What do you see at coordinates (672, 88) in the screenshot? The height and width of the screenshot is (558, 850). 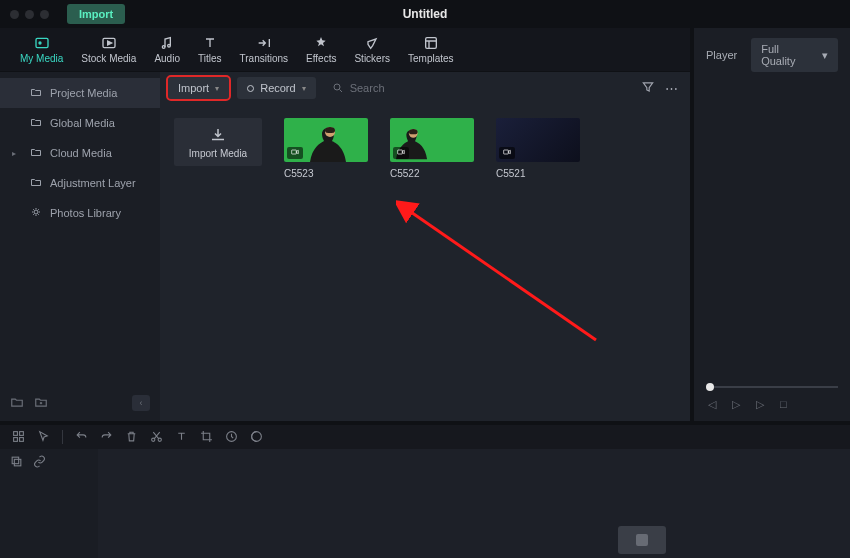 I see `more-icon: ⋯` at bounding box center [672, 88].